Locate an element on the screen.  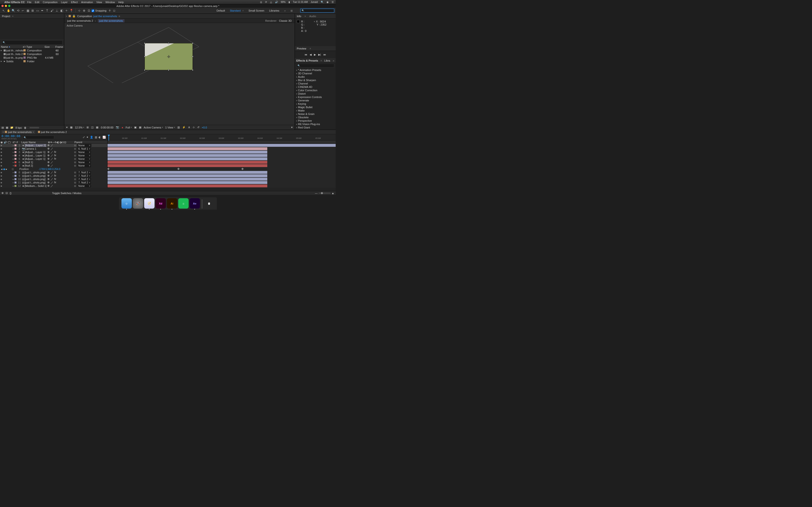
effects-category: ▸Magic Bullet is located at coordinates (315, 107).